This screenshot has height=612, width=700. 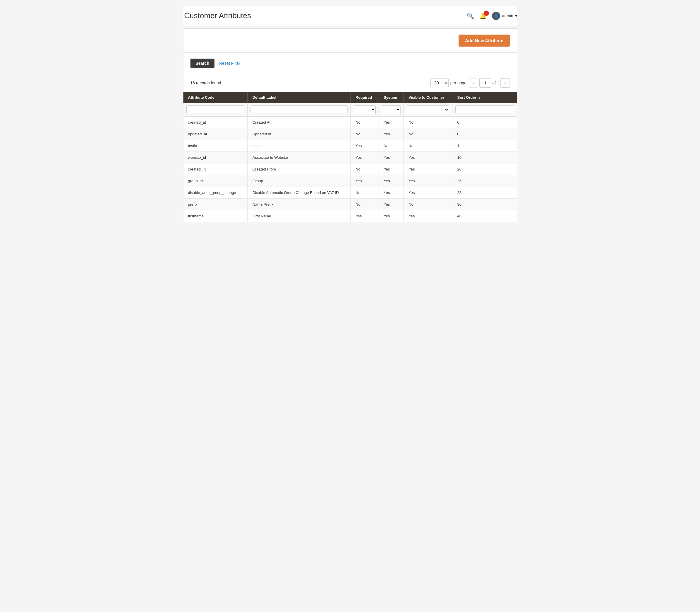 I want to click on cell-default_label: testic, so click(x=299, y=146).